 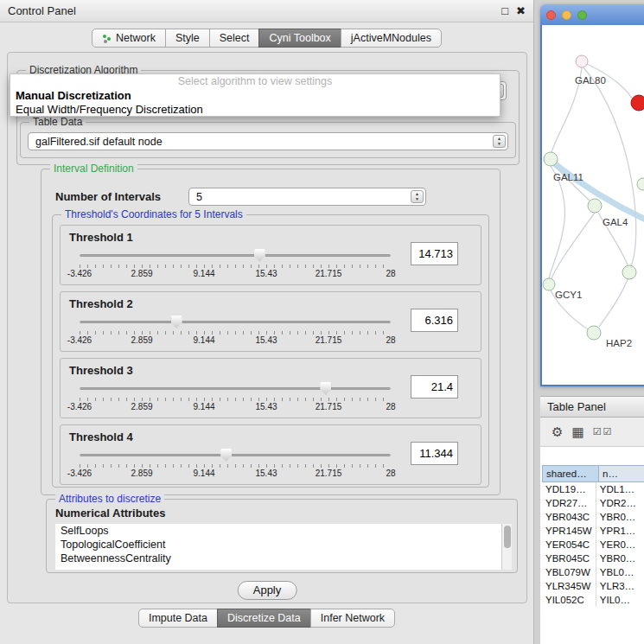 What do you see at coordinates (188, 38) in the screenshot?
I see `tab-style: Style` at bounding box center [188, 38].